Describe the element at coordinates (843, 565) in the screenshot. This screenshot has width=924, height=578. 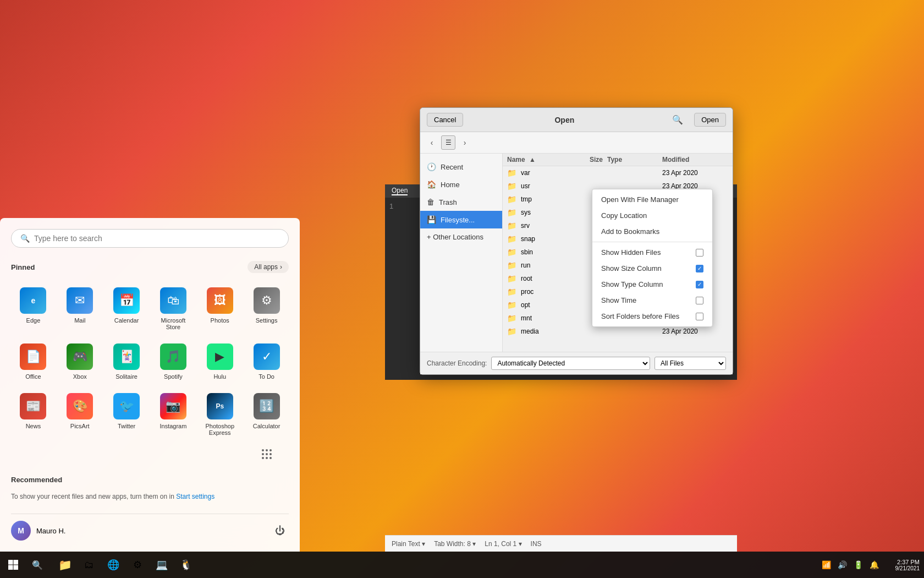
I see `volume-icon: 🔊` at that location.